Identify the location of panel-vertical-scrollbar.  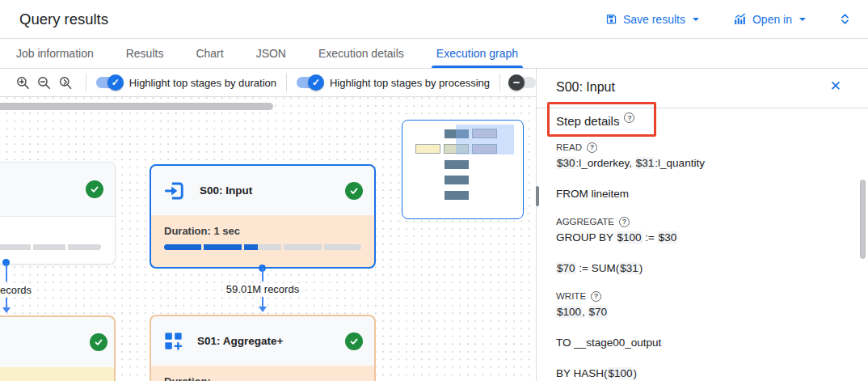
(863, 219).